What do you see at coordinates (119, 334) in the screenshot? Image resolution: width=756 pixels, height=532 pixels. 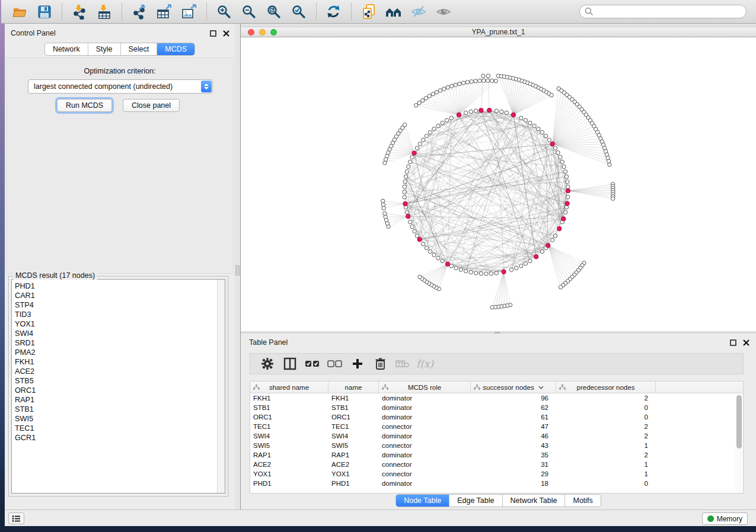 I see `mcds-result-item: SWI4` at bounding box center [119, 334].